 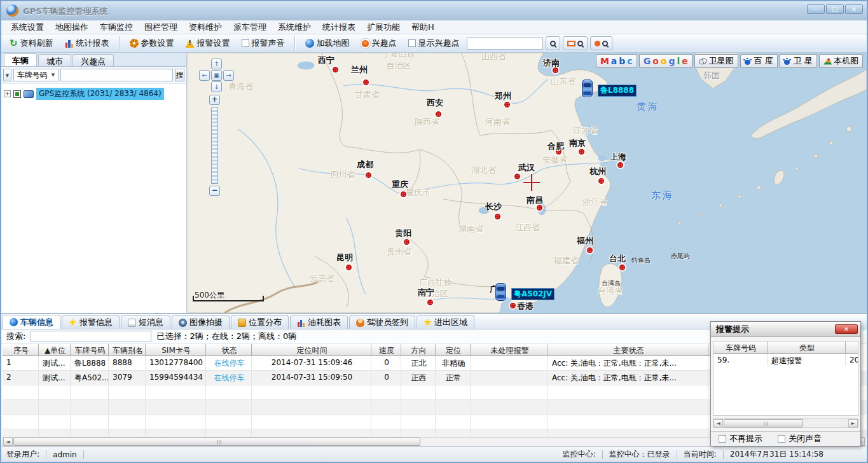 I want to click on pan-center-button: ▣, so click(x=216, y=75).